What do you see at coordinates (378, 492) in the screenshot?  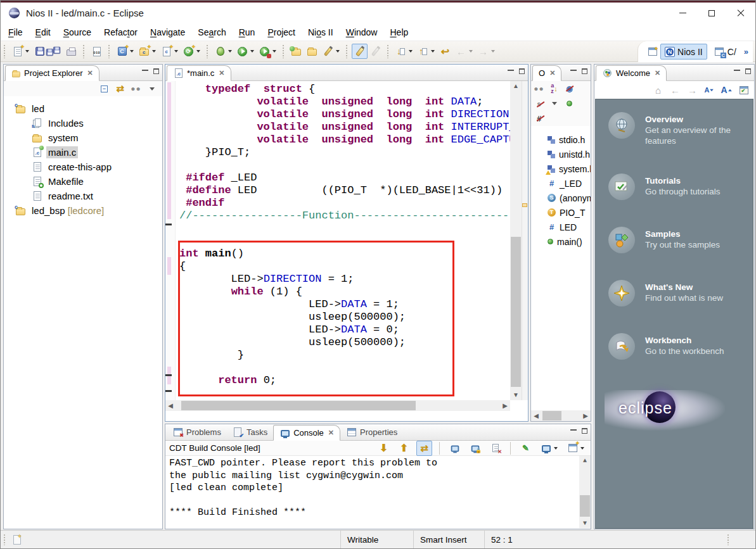 I see `console-output: FAST_CWD pointer. Please report this pro…` at bounding box center [378, 492].